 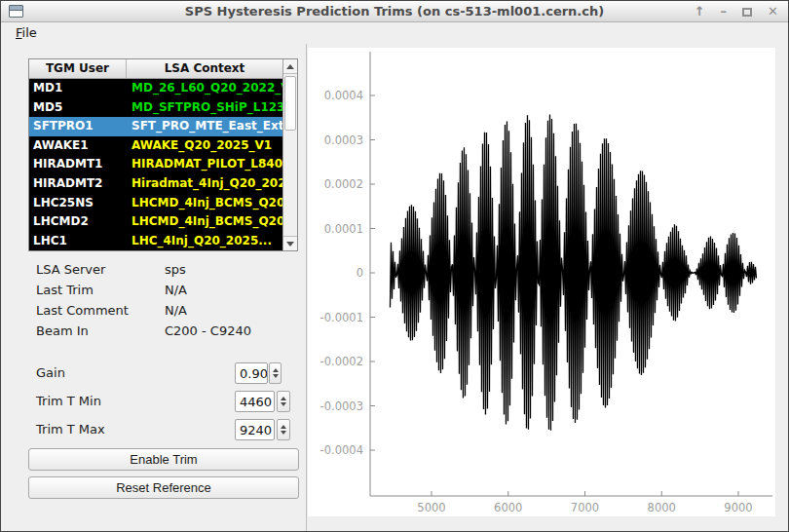 What do you see at coordinates (156, 108) in the screenshot?
I see `table-row: MD5 MD_SFTPRO_SHiP_L1230_...` at bounding box center [156, 108].